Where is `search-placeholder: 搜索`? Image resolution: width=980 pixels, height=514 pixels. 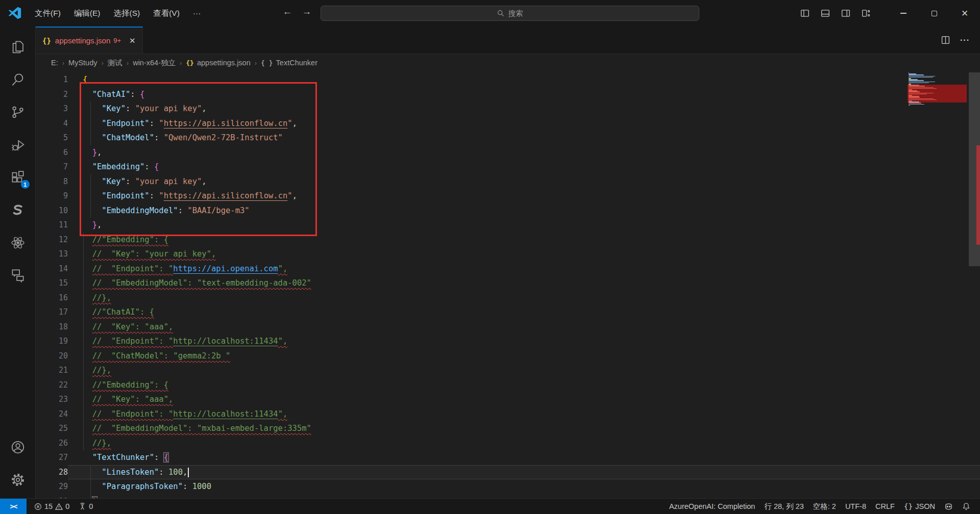 search-placeholder: 搜索 is located at coordinates (516, 13).